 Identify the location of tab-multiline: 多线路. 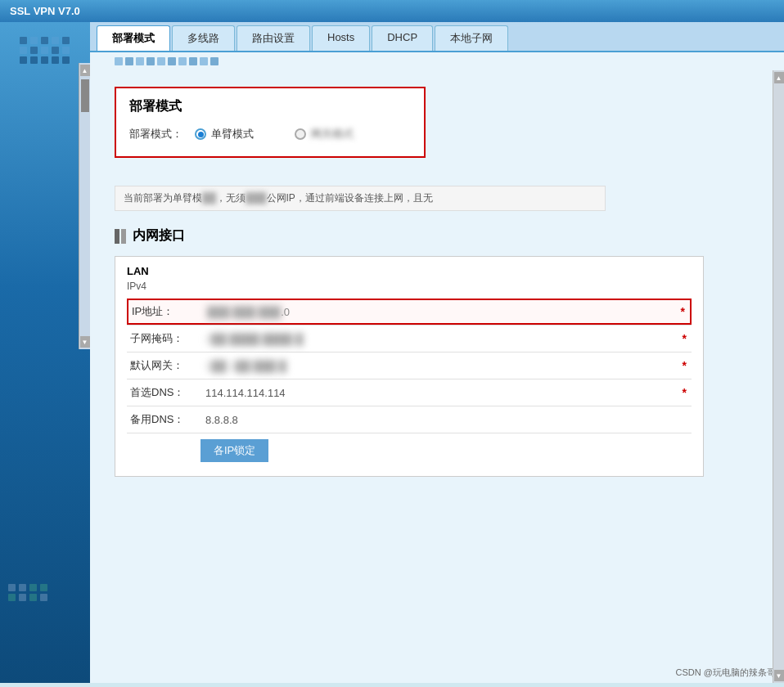
(203, 38).